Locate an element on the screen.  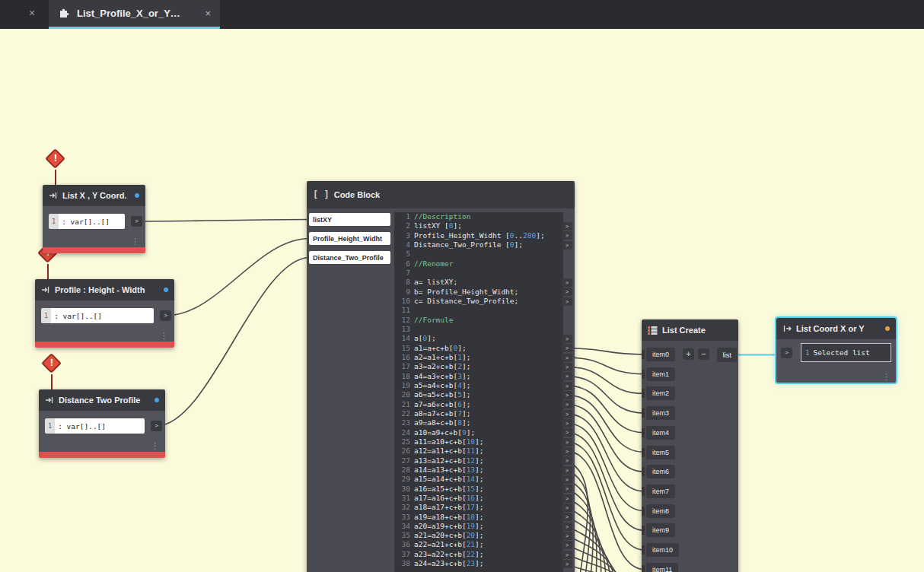
input-node-header: Distance Two Profile is located at coordinates (102, 400).